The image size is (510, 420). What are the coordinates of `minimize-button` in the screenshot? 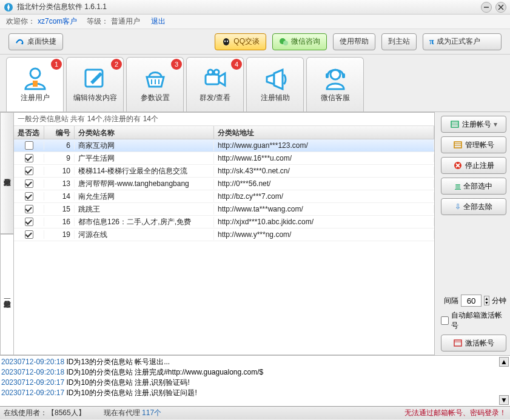 It's located at (486, 7).